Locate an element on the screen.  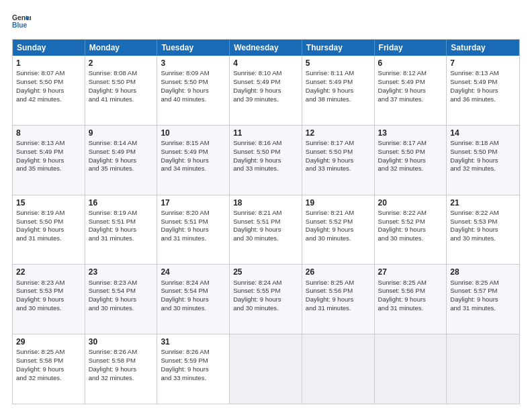
day-info-line: Sunrise: 8:20 AM is located at coordinates (193, 214).